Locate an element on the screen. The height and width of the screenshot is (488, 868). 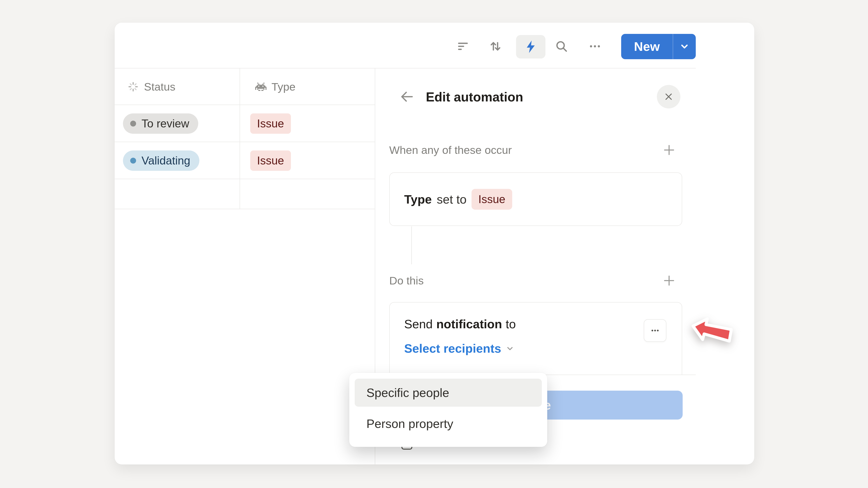
action-suffix: to is located at coordinates (511, 324).